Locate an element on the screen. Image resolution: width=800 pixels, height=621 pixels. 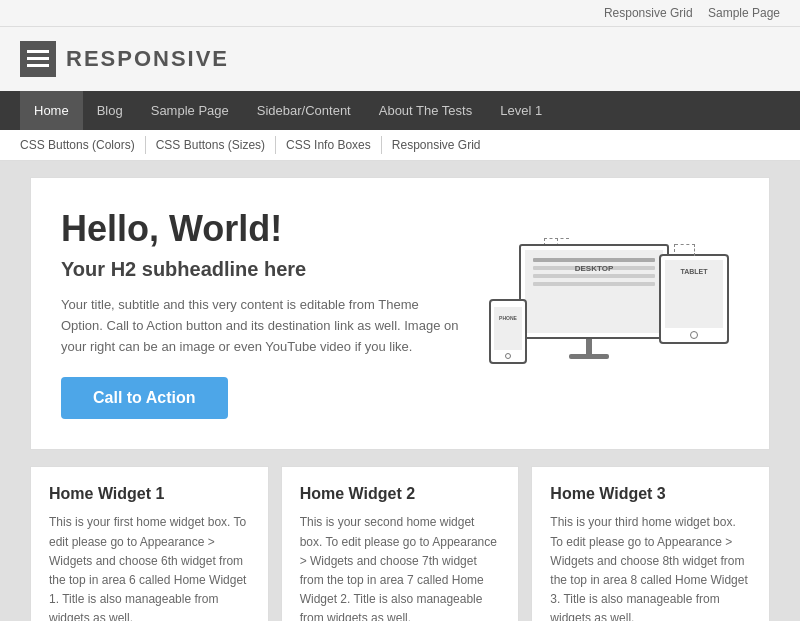
tablet-button is located at coordinates (694, 335).